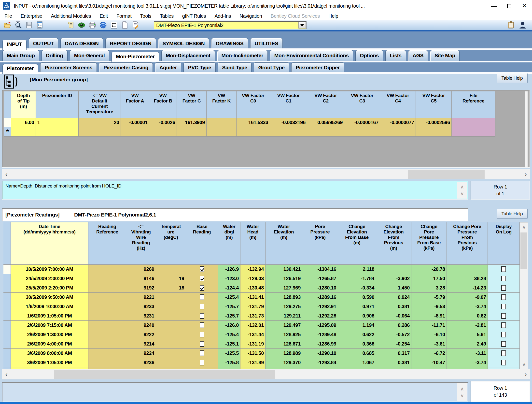  Describe the element at coordinates (251, 16) in the screenshot. I see `menu-navigation: Navigation` at that location.